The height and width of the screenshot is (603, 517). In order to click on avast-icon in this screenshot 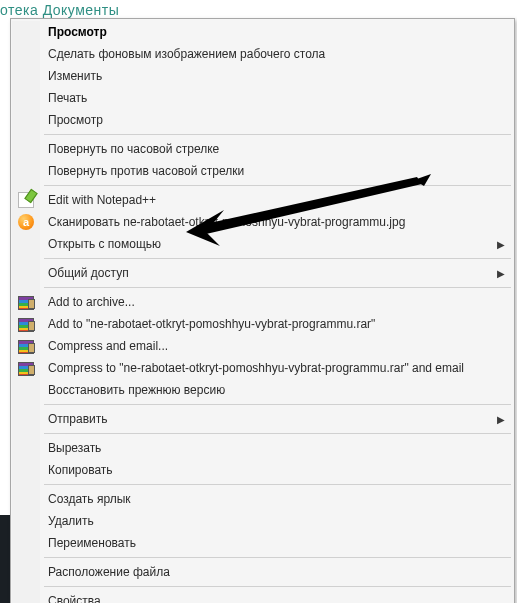, I will do `click(26, 222)`.